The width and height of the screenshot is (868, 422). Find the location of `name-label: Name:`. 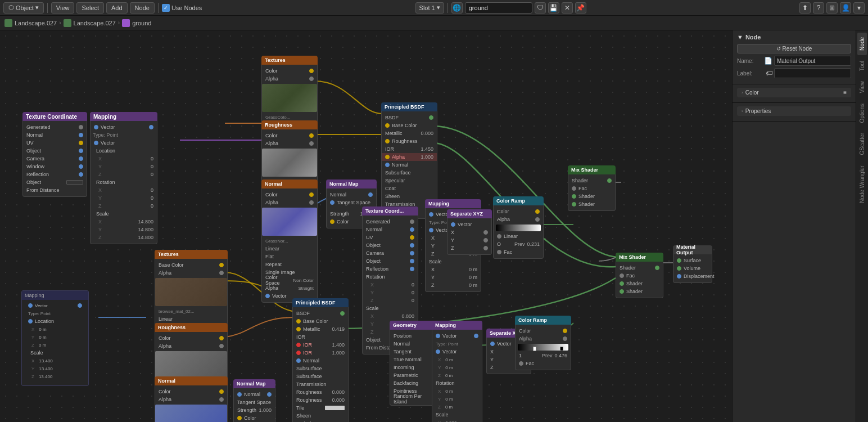

name-label: Name: is located at coordinates (749, 61).